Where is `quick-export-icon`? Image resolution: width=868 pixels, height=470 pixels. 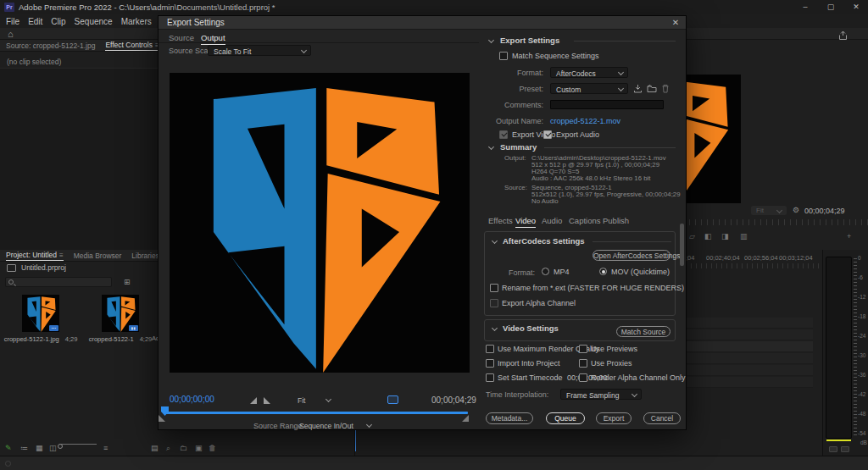
quick-export-icon is located at coordinates (843, 34).